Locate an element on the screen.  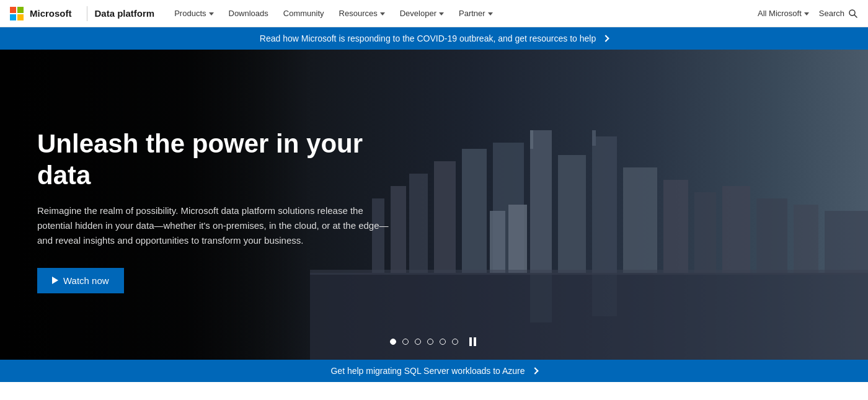
carousel-controls is located at coordinates (434, 342).